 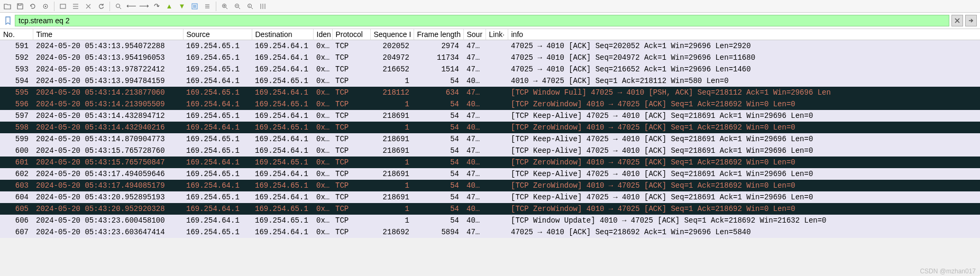 I want to click on reload-icon, so click(x=33, y=6).